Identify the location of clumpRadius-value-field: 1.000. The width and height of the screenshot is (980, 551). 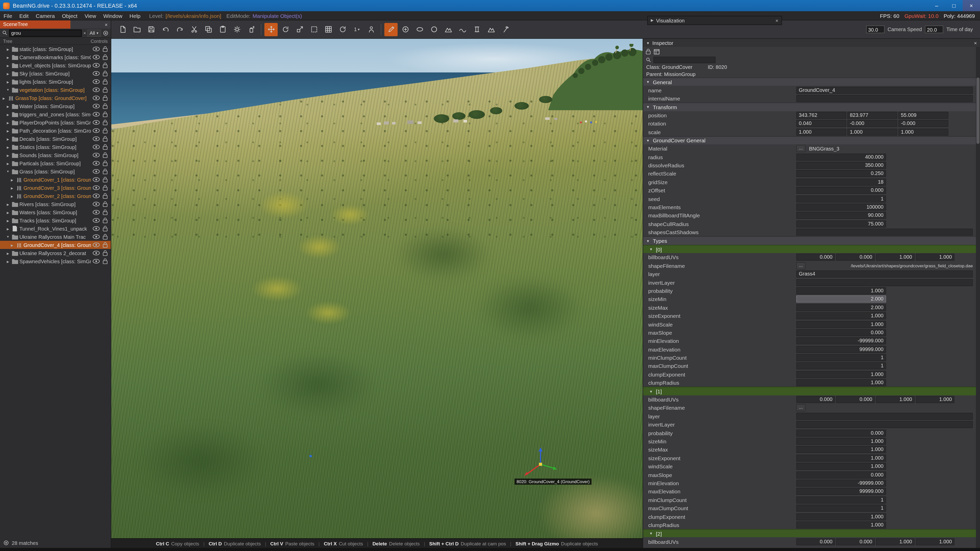
(841, 525).